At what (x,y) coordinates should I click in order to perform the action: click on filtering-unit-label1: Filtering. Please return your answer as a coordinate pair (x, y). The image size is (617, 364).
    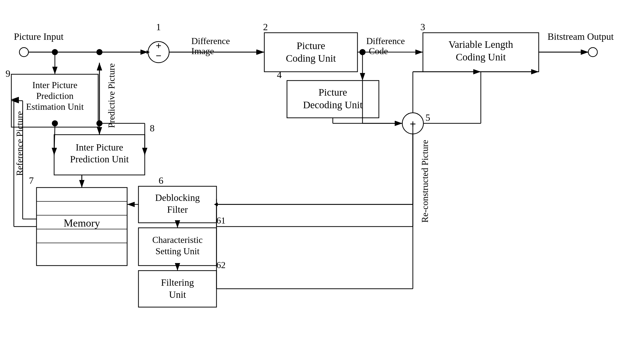
    Looking at the image, I should click on (178, 282).